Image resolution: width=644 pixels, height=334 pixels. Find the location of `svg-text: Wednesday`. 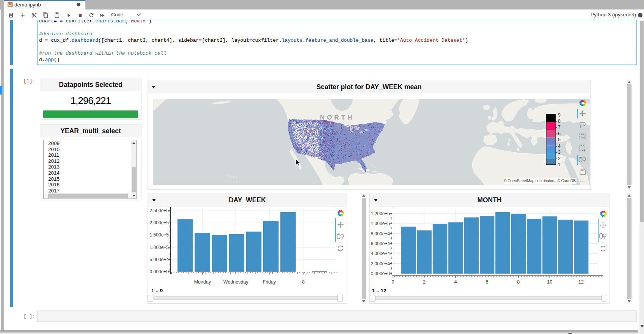

svg-text: Wednesday is located at coordinates (236, 282).